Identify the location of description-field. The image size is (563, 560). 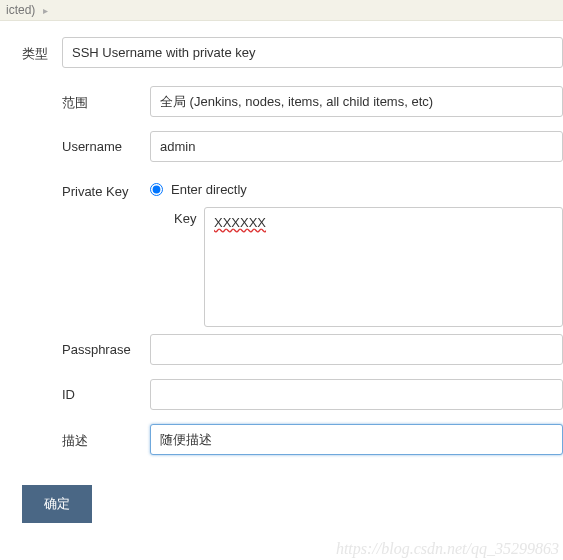
(356, 440).